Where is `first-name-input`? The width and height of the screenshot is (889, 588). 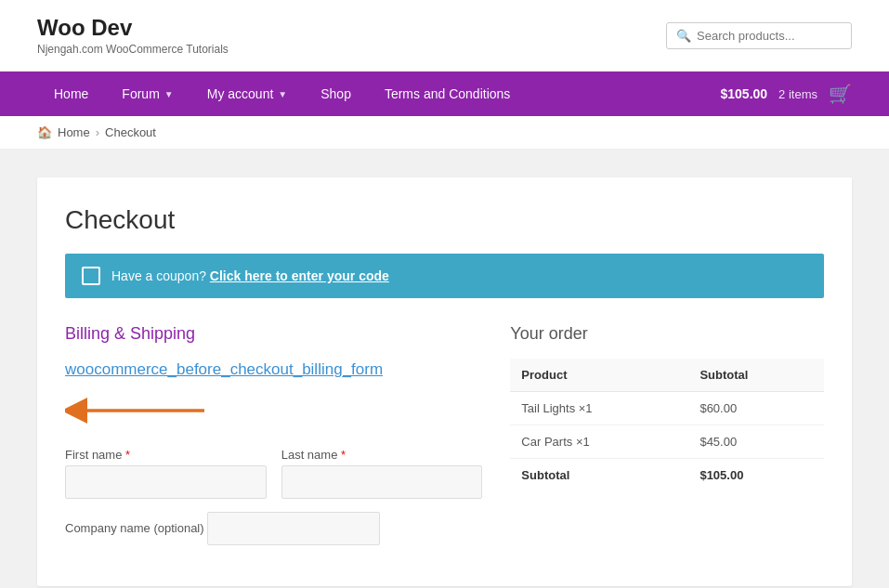
first-name-input is located at coordinates (165, 482).